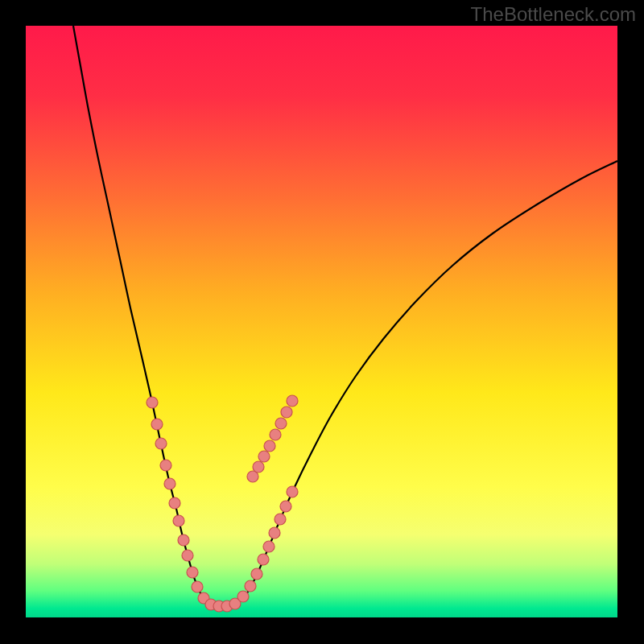 This screenshot has width=644, height=644. Describe the element at coordinates (222, 504) in the screenshot. I see `scatter-dots` at that location.